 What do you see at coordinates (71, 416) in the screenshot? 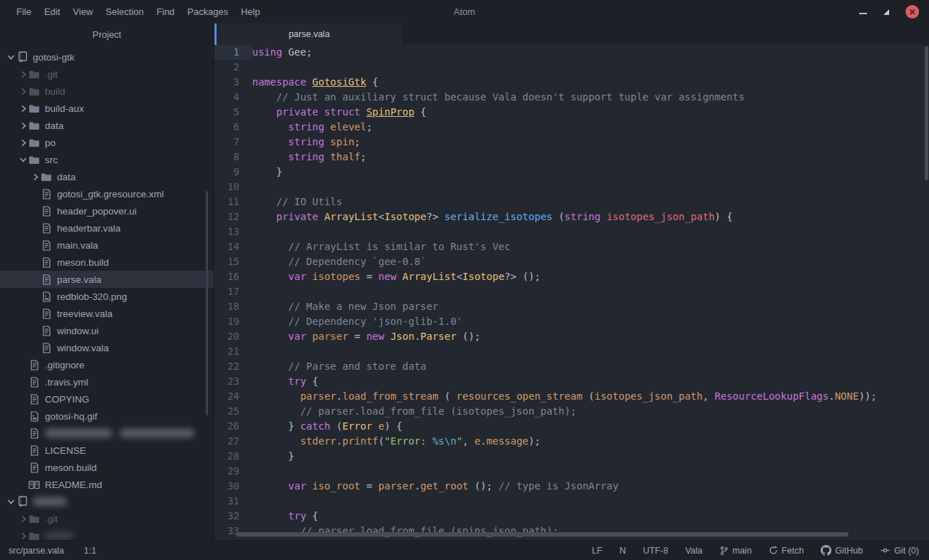
I see `tree-item-label: gotosi-hq.gif` at bounding box center [71, 416].